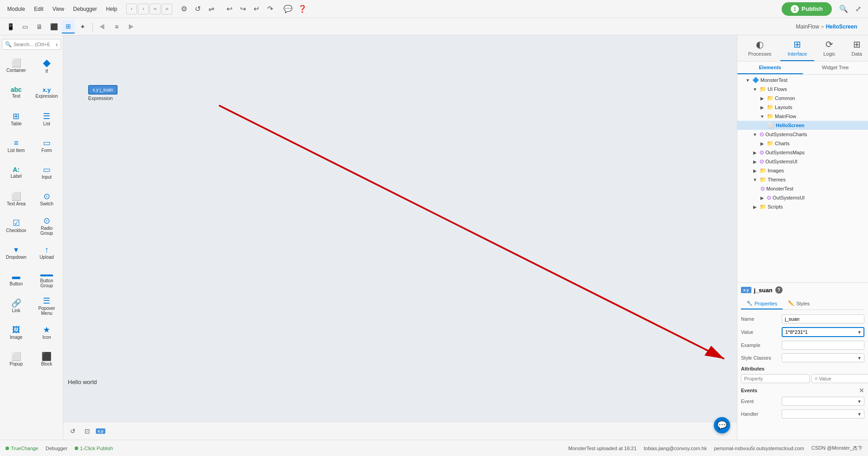 The width and height of the screenshot is (868, 456). What do you see at coordinates (47, 119) in the screenshot?
I see `widget-list: ☰ List` at bounding box center [47, 119].